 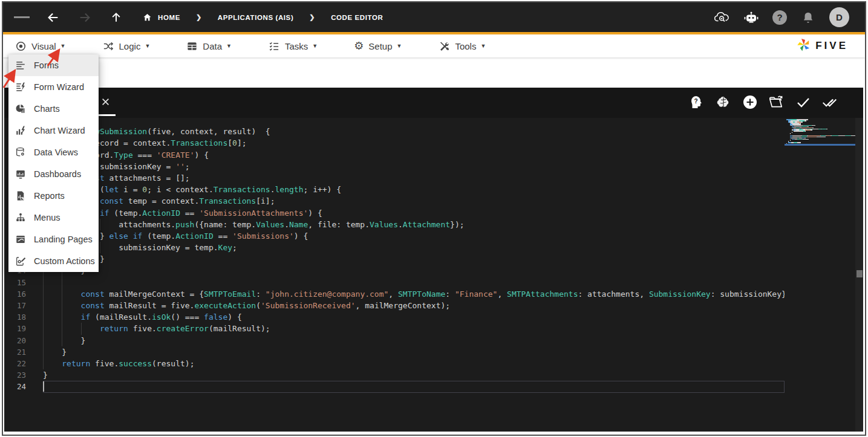 I want to click on hint-head-icon: ?, so click(x=697, y=102).